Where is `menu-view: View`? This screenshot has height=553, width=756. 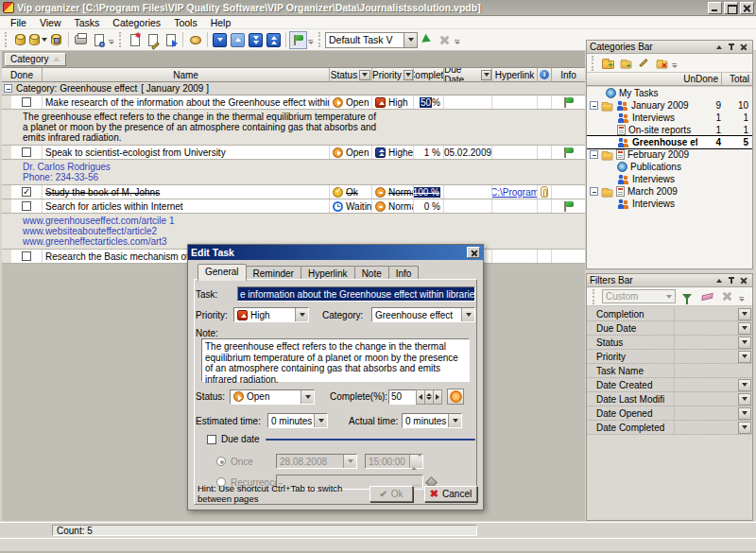
menu-view: View is located at coordinates (51, 23).